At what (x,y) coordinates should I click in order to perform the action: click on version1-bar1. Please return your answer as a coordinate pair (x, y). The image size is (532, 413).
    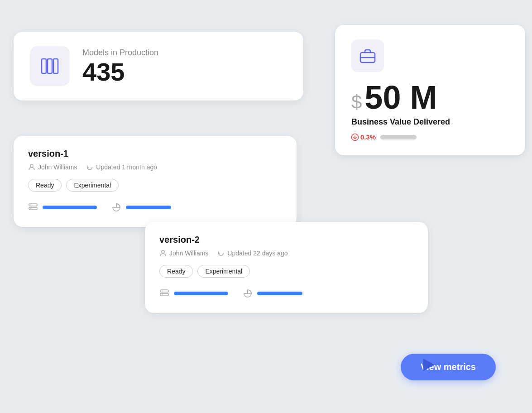
    Looking at the image, I should click on (70, 207).